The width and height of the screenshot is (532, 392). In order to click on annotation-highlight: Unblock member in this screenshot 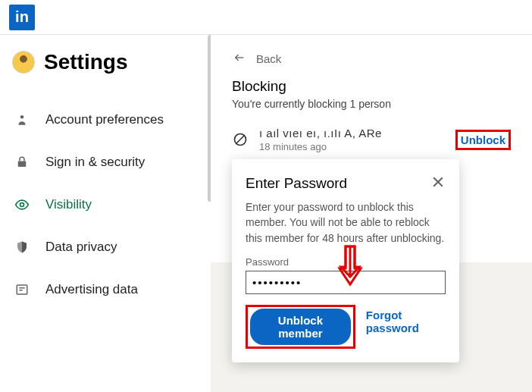, I will do `click(300, 327)`.